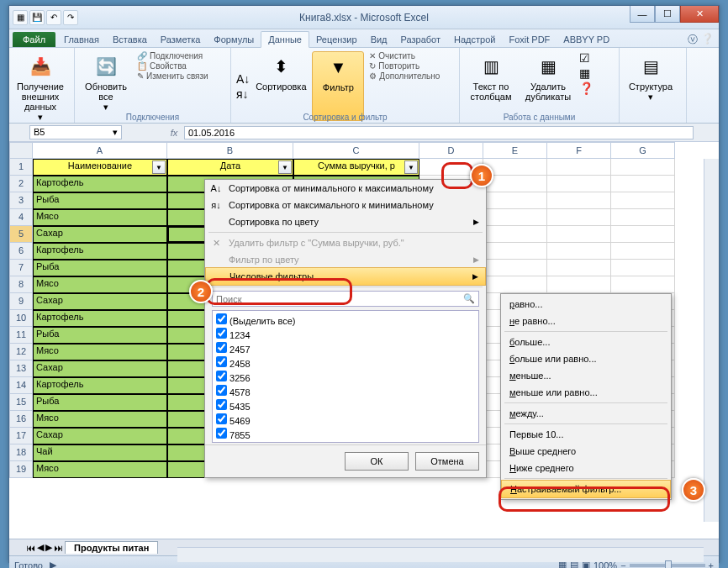 The width and height of the screenshot is (728, 568). Describe the element at coordinates (667, 14) in the screenshot. I see `maximize-button: ☐` at that location.